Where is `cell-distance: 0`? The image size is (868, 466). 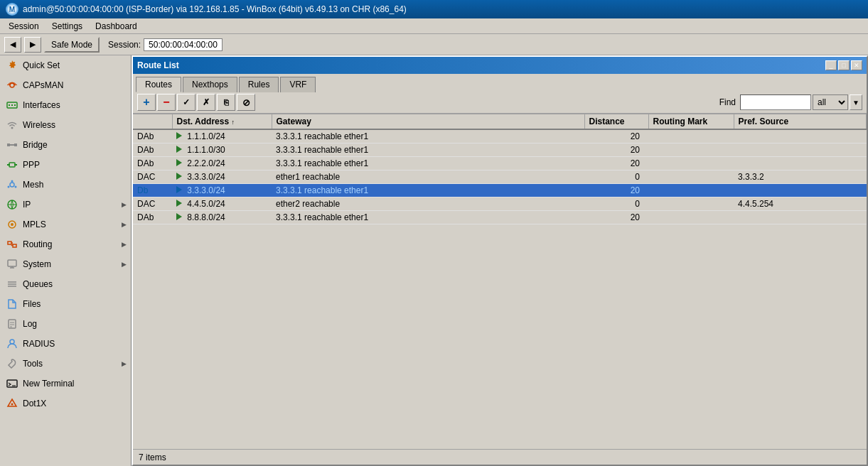 cell-distance: 0 is located at coordinates (616, 205).